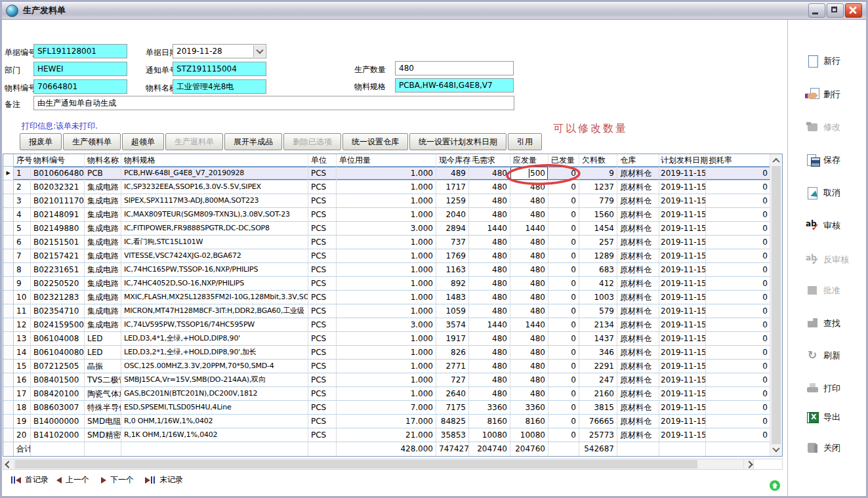 Image resolution: width=868 pixels, height=498 pixels. Describe the element at coordinates (386, 407) in the screenshot. I see `cell: 7.000` at that location.